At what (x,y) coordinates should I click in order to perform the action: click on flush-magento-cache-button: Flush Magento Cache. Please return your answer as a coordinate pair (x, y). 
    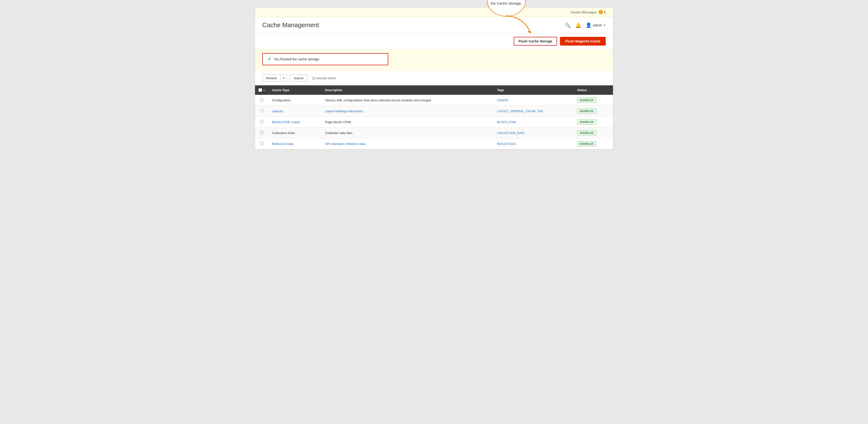
    Looking at the image, I should click on (583, 41).